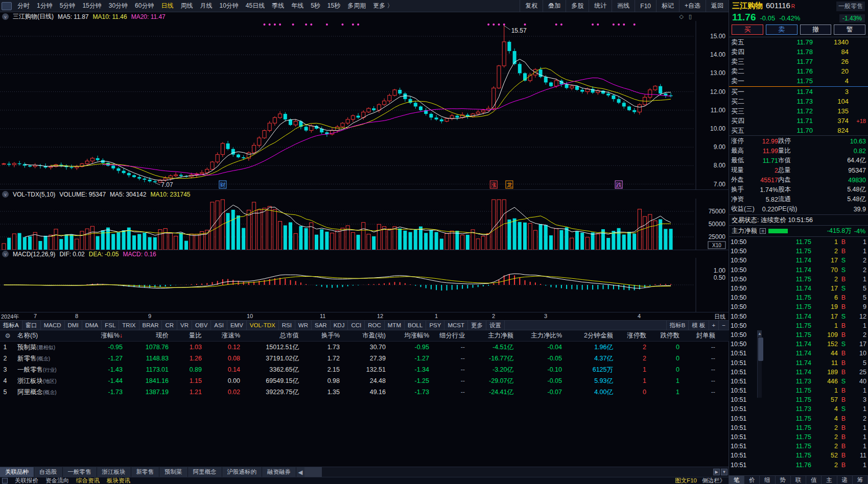 The image size is (868, 484). Describe the element at coordinates (255, 6) in the screenshot. I see `period-tab-45日线: 45日线` at that location.